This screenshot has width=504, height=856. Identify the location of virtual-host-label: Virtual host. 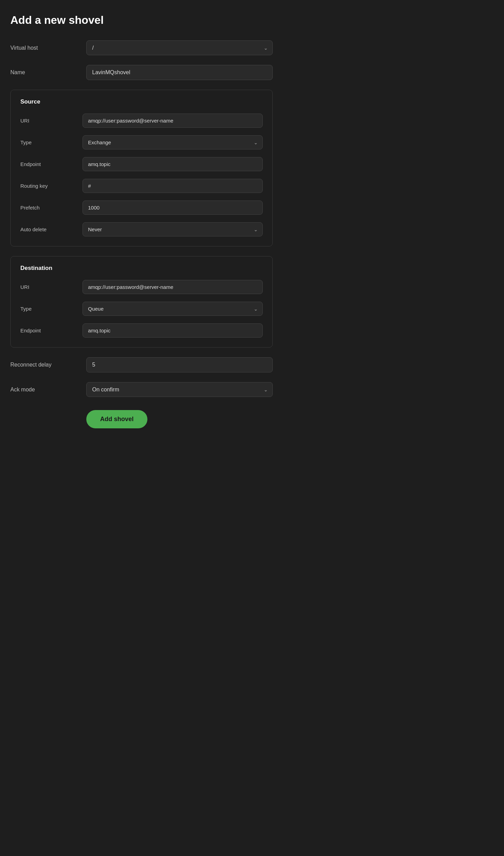
(48, 48).